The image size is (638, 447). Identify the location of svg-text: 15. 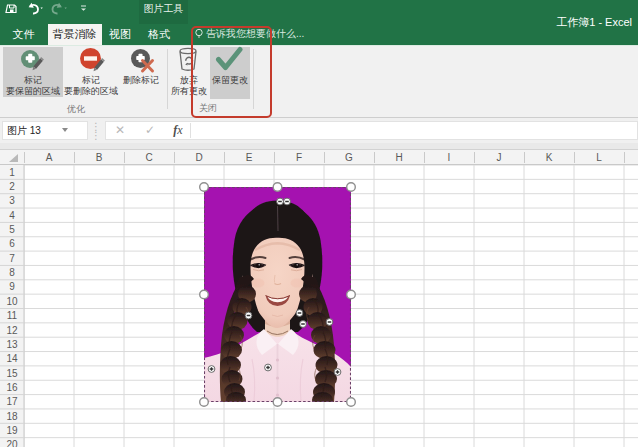
(12, 372).